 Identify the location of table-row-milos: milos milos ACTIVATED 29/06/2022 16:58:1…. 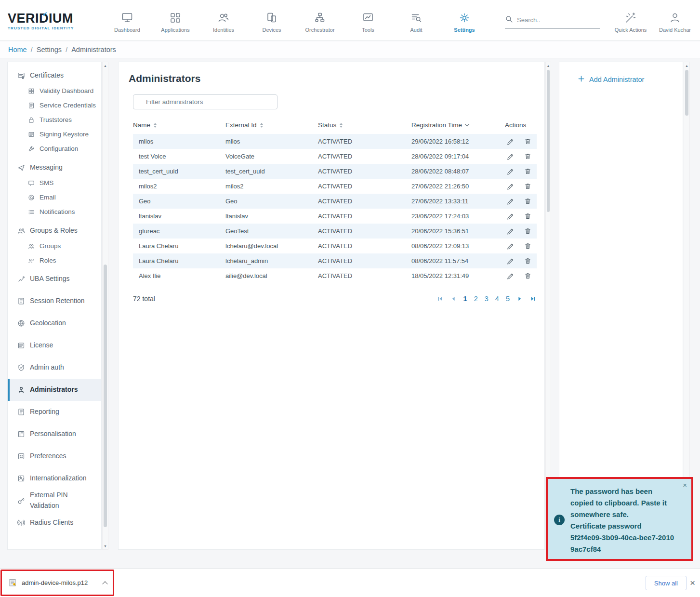
(335, 142).